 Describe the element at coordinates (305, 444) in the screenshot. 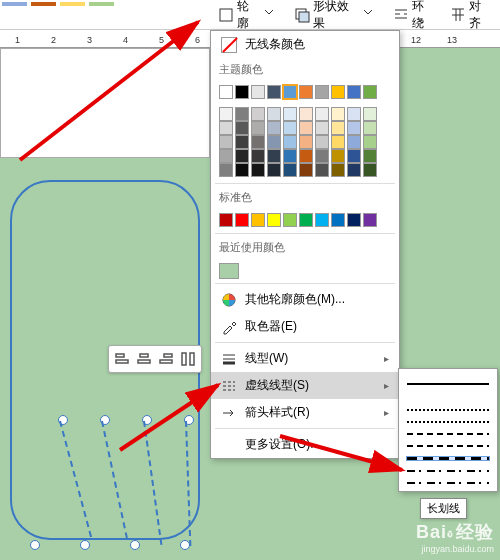

I see `more-settings-item: 更多设置(O)...` at that location.